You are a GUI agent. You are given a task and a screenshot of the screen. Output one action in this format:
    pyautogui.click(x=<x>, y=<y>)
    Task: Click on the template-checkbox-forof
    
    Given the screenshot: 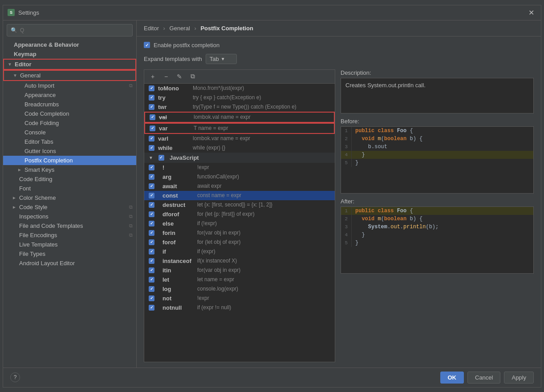 What is the action you would take?
    pyautogui.click(x=151, y=242)
    